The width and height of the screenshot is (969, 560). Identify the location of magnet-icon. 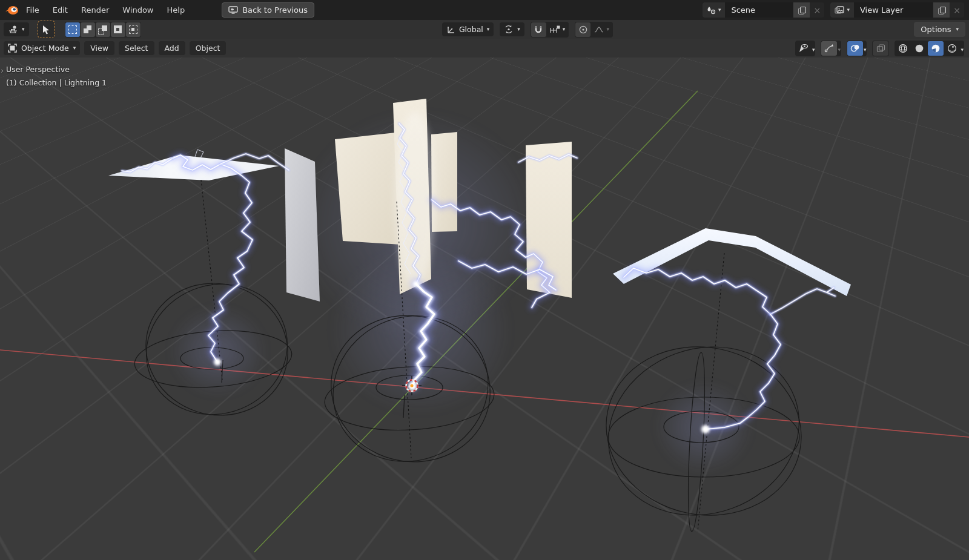
(538, 30).